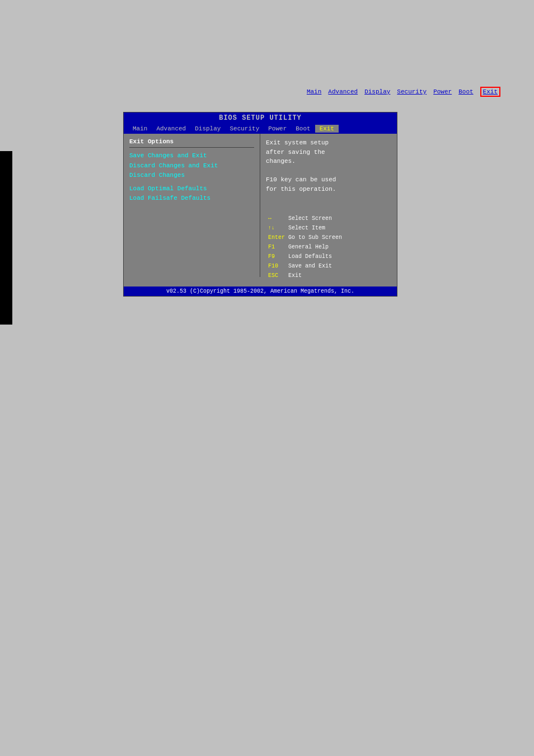 Image resolution: width=534 pixels, height=756 pixels. What do you see at coordinates (208, 129) in the screenshot?
I see `bios-menu-display: Display` at bounding box center [208, 129].